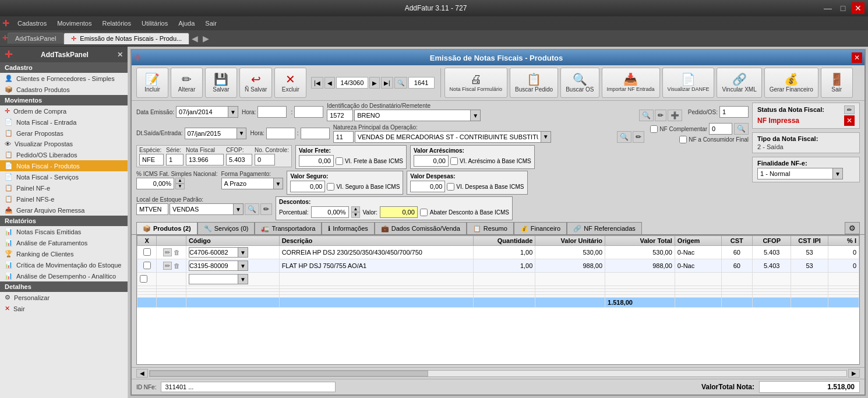  What do you see at coordinates (624, 137) in the screenshot?
I see `natureza-search-btn: 🔍` at bounding box center [624, 137].